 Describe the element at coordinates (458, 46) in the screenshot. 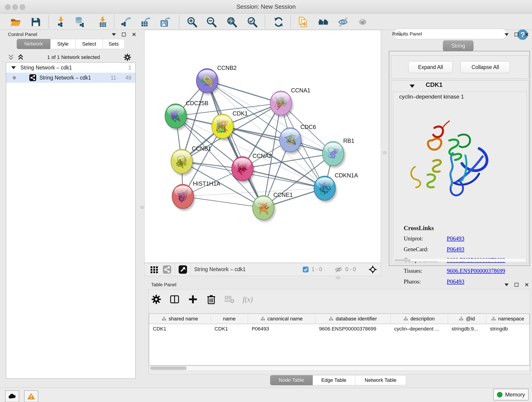

I see `tab-string: String` at that location.